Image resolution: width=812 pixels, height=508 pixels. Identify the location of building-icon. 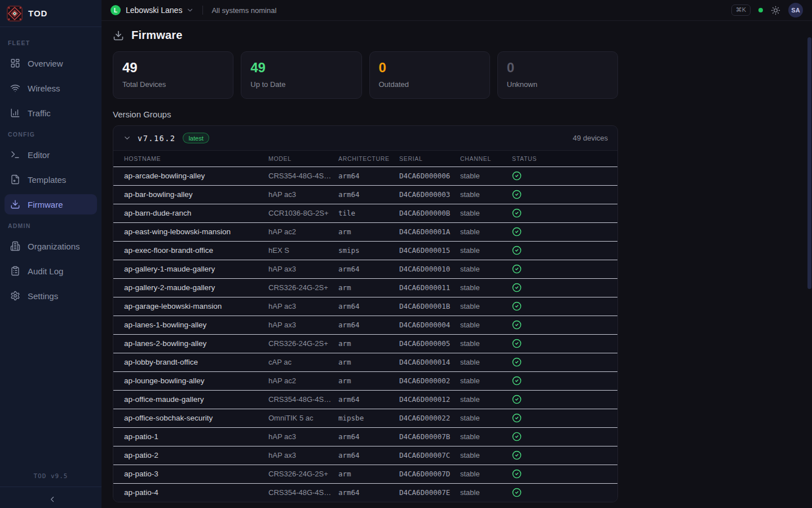
(15, 246).